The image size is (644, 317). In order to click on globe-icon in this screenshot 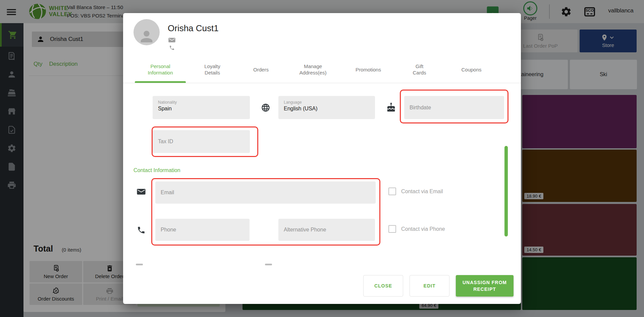, I will do `click(266, 108)`.